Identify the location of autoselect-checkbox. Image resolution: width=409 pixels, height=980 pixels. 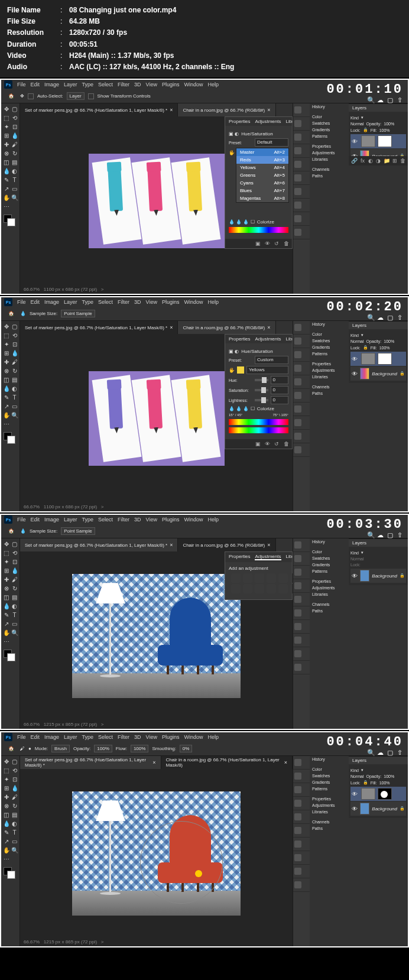
(31, 96).